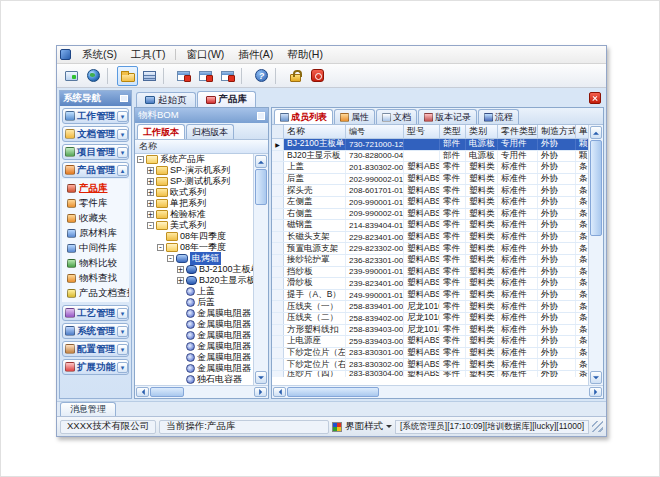  What do you see at coordinates (596, 255) in the screenshot?
I see `grid-vertical-scrollbar` at bounding box center [596, 255].